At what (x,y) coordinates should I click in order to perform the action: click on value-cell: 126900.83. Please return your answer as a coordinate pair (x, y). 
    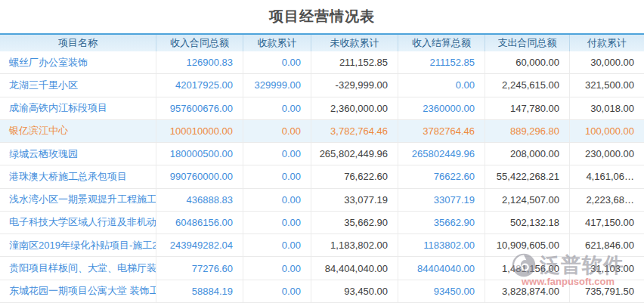
    Looking at the image, I should click on (200, 62).